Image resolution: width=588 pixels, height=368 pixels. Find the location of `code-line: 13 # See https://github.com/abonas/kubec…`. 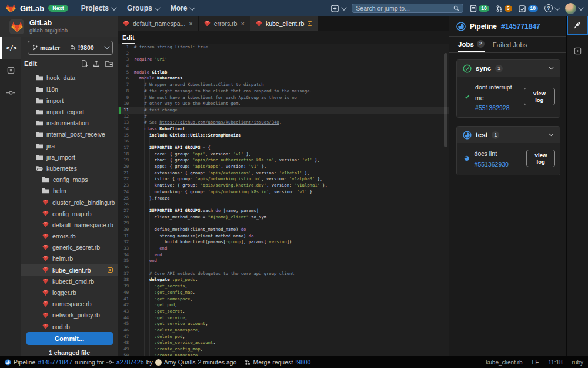

code-line: 13 # See https://github.com/abonas/kubec… is located at coordinates (283, 122).